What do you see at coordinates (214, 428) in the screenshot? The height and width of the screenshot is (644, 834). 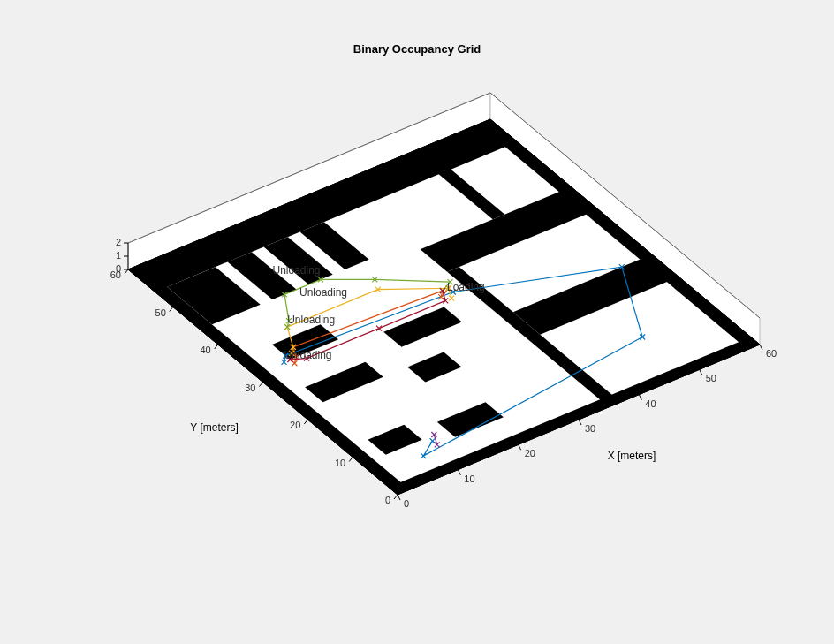 I see `svg-text: Y [meters]` at bounding box center [214, 428].